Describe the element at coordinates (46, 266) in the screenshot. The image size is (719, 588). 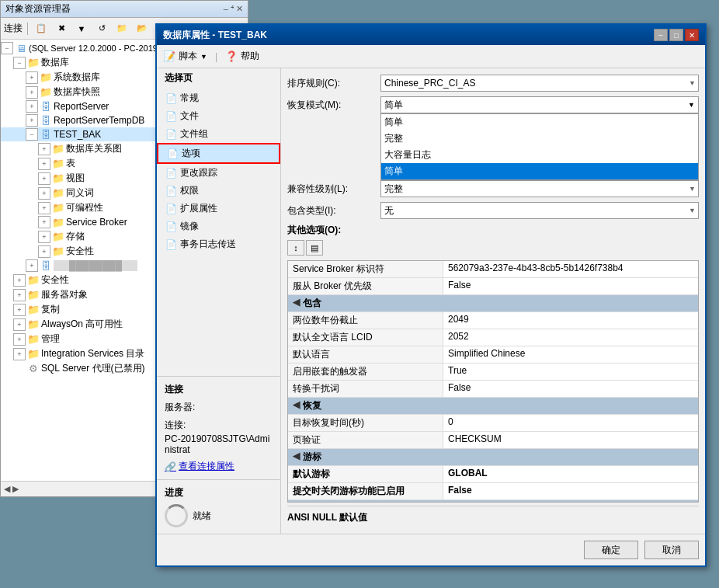
I see `blurred-db-icon: 🗄` at that location.